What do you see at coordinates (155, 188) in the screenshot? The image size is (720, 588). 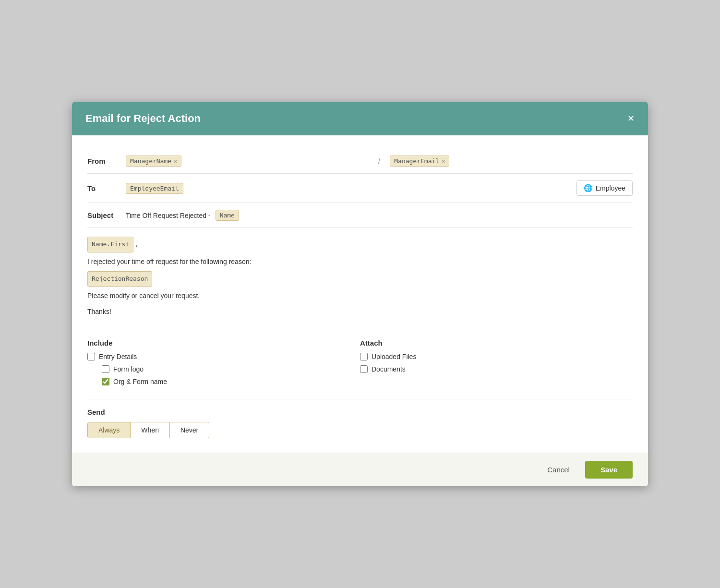 I see `employee-email-tag: EmployeeEmail` at bounding box center [155, 188].